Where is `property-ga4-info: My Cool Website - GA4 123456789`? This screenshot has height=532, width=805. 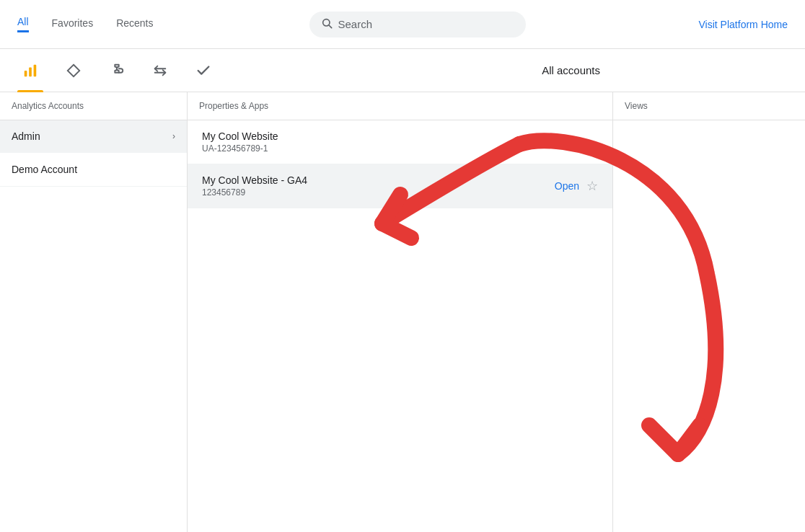 property-ga4-info: My Cool Website - GA4 123456789 is located at coordinates (255, 186).